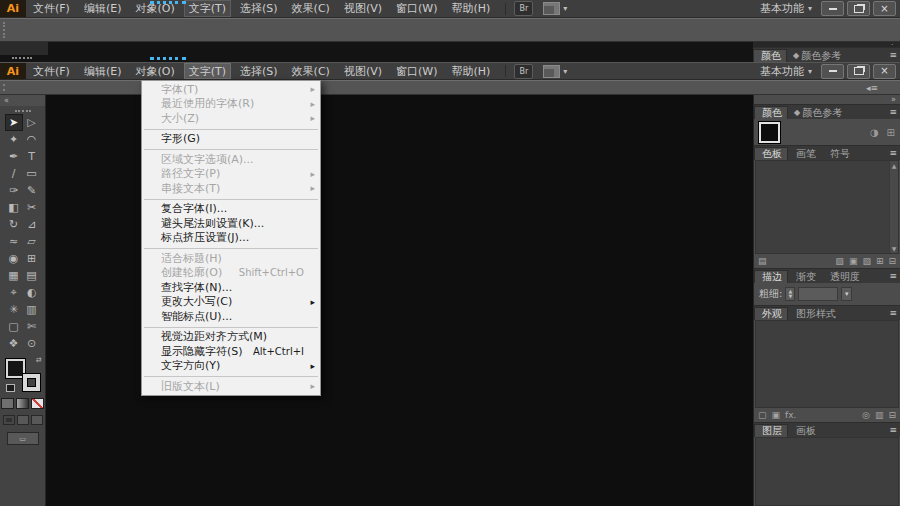 The height and width of the screenshot is (506, 900). I want to click on type-menu-item: 路径文字(P) ▸, so click(231, 174).